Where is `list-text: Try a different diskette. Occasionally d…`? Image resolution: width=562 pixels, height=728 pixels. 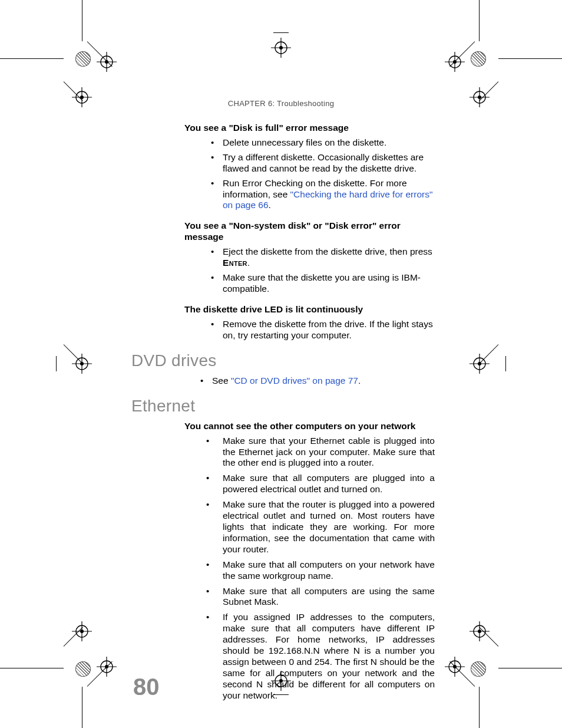 list-text: Try a different diskette. Occasionally d… is located at coordinates (323, 163).